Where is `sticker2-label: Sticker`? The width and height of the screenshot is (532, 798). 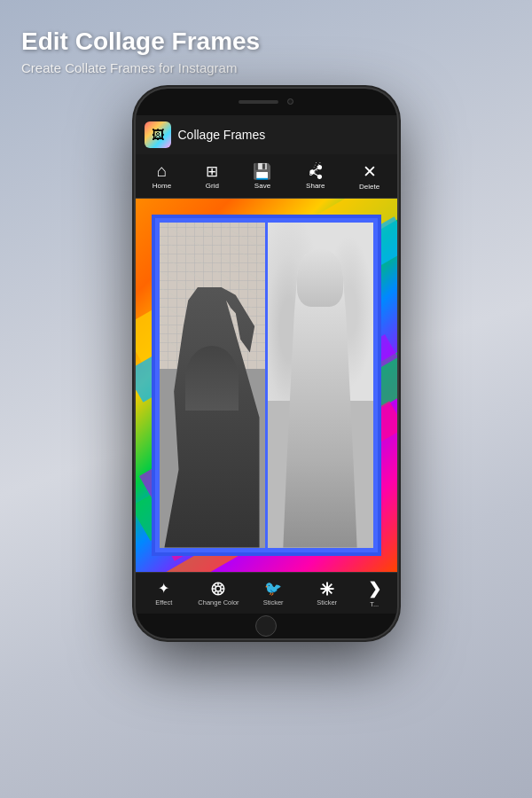
sticker2-label: Sticker is located at coordinates (326, 603).